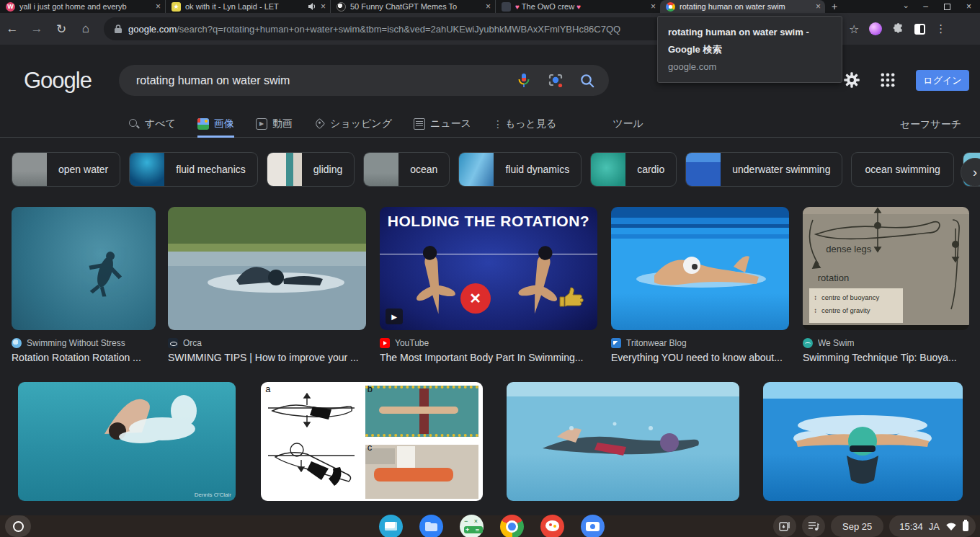 The height and width of the screenshot is (537, 980). Describe the element at coordinates (925, 6) in the screenshot. I see `minimize-button: –` at that location.